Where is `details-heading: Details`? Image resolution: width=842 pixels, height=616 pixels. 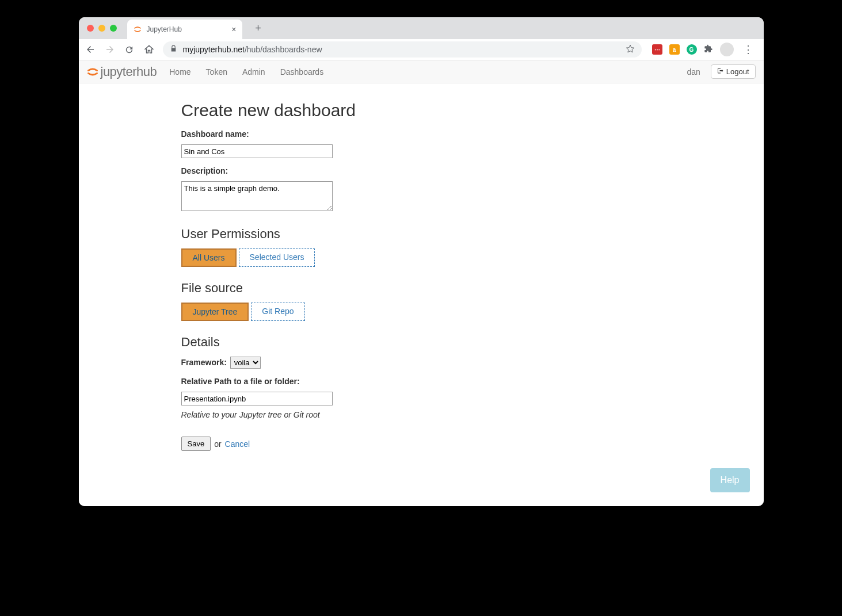 details-heading: Details is located at coordinates (332, 342).